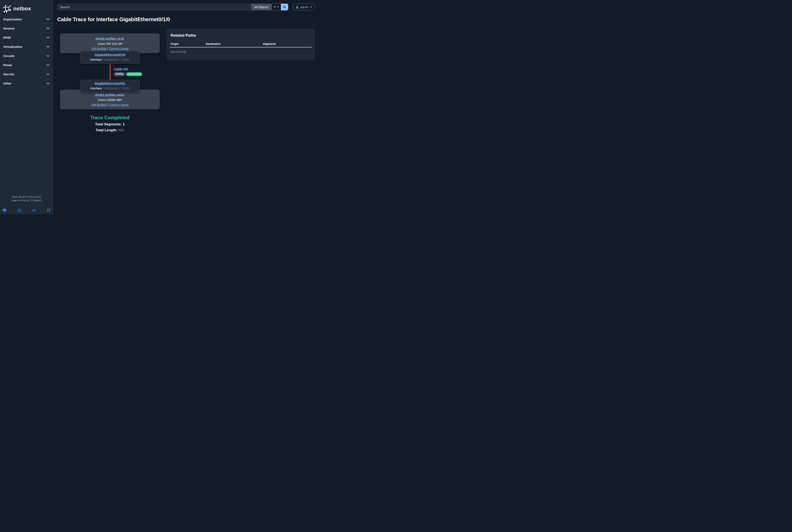 This screenshot has width=792, height=532. What do you see at coordinates (241, 44) in the screenshot?
I see `related-paths-panel: Related Paths Origin Destination Segment…` at bounding box center [241, 44].